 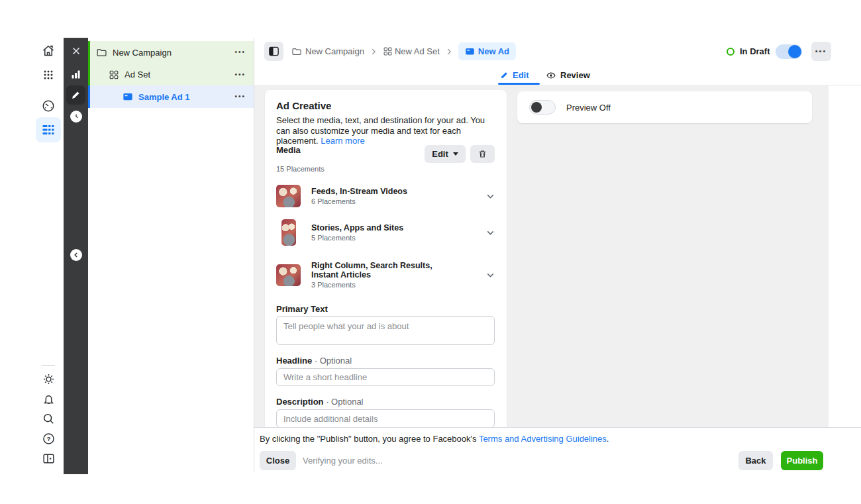 I want to click on placement-row-feeds: Feeds, In-Stream Videos 6 Placements, so click(x=386, y=196).